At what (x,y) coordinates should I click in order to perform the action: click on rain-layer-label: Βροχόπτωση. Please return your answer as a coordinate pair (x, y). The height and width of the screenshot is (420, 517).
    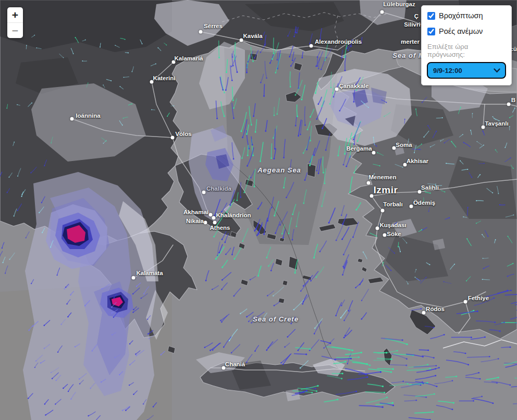
    Looking at the image, I should click on (461, 16).